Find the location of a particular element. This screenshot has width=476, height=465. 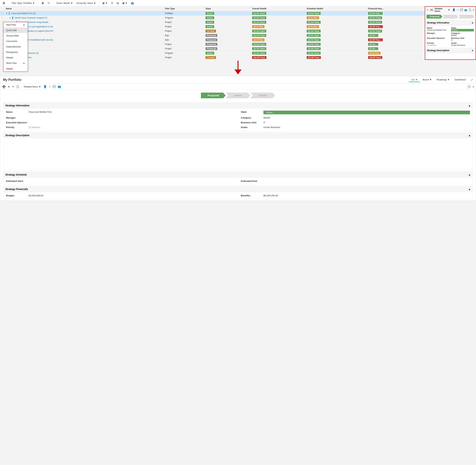

table-row: ≡ Support Customer using Mobile Project … is located at coordinates (212, 22).